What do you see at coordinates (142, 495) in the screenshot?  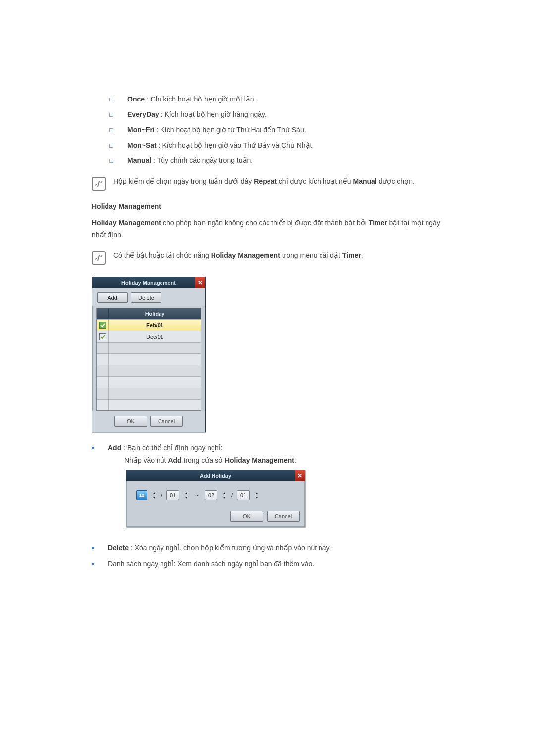 I see `calendar-icon: 12` at bounding box center [142, 495].